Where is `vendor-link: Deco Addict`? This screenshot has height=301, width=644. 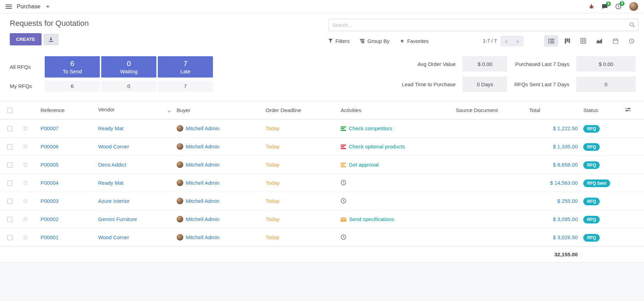
vendor-link: Deco Addict is located at coordinates (112, 165).